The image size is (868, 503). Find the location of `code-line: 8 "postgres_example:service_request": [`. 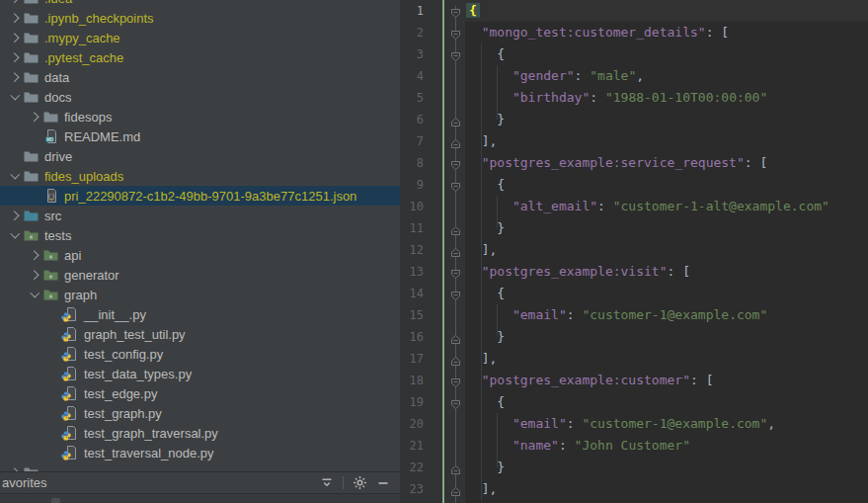

code-line: 8 "postgres_example:service_request": [ is located at coordinates (634, 163).